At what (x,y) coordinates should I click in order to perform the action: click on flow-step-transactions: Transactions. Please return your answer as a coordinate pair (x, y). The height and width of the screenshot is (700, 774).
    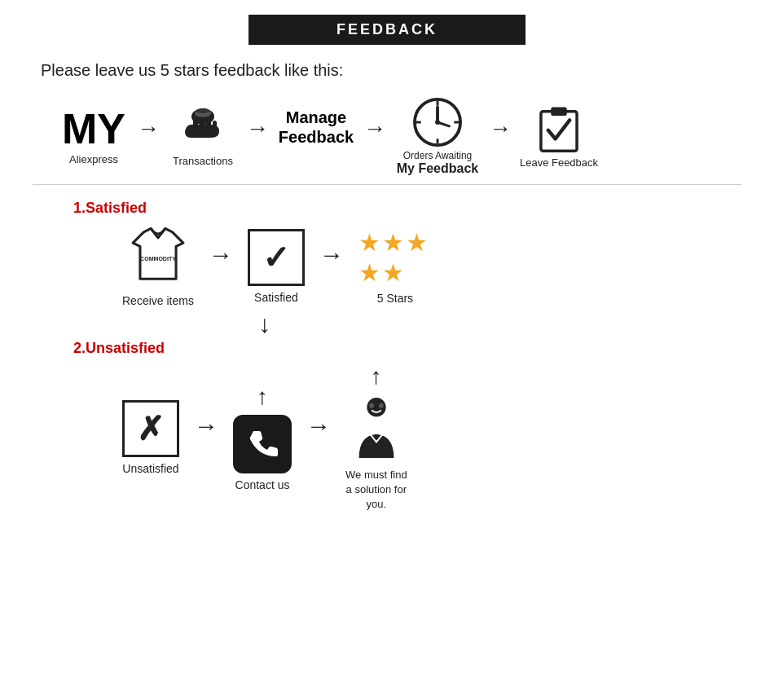
    Looking at the image, I should click on (203, 137).